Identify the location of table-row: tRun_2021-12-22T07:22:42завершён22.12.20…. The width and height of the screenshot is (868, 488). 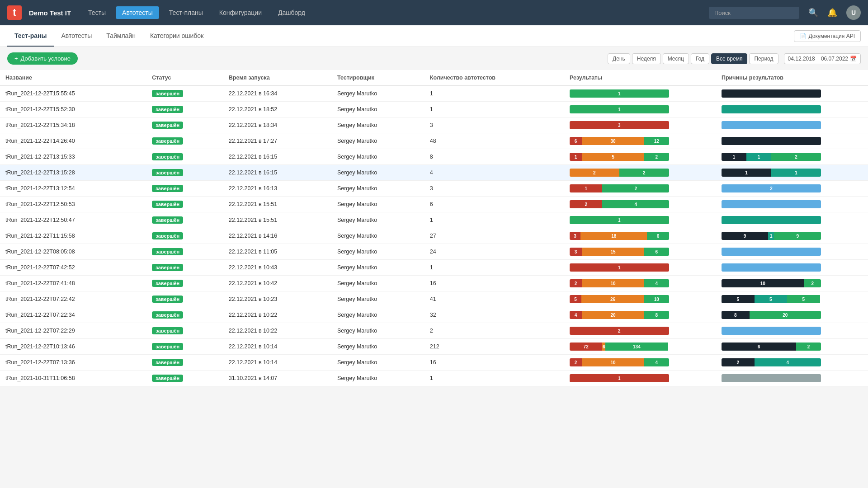
(434, 299).